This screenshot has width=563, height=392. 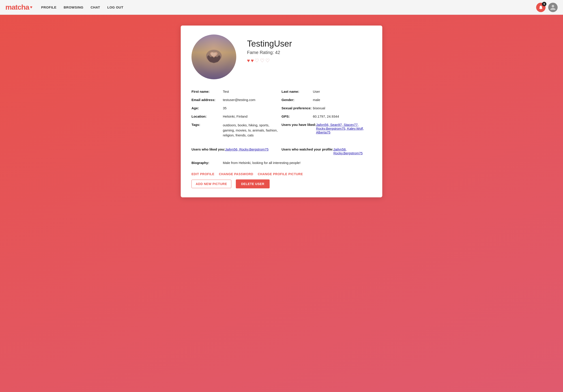 What do you see at coordinates (17, 7) in the screenshot?
I see `logo-text: matcha` at bounding box center [17, 7].